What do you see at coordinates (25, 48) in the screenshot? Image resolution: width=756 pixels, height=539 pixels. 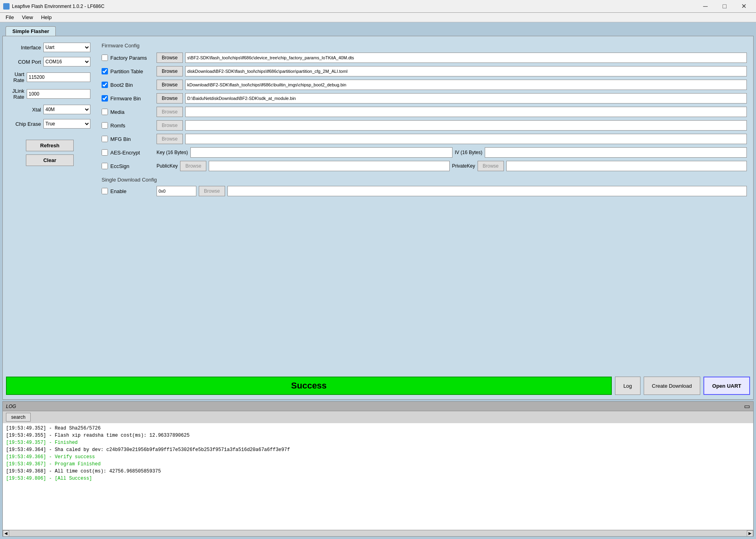 I see `interface-label: Interface` at bounding box center [25, 48].